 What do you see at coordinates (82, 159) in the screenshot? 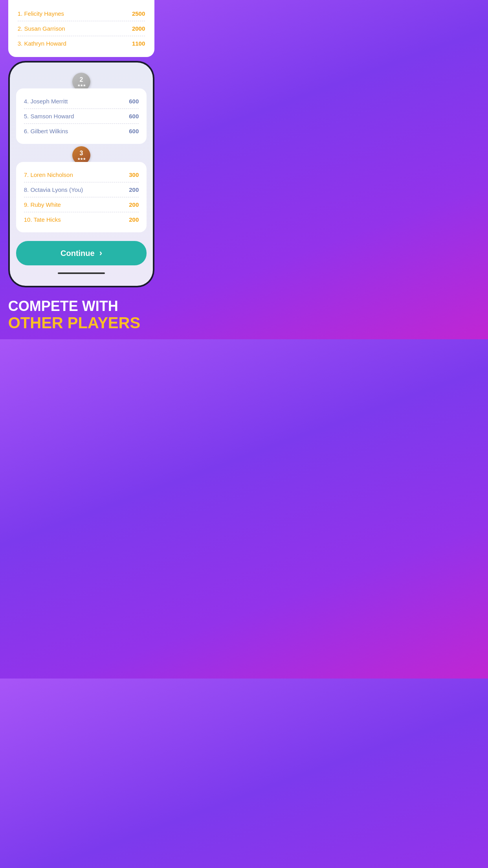
I see `badge-stars-3: ★★★` at bounding box center [82, 159].